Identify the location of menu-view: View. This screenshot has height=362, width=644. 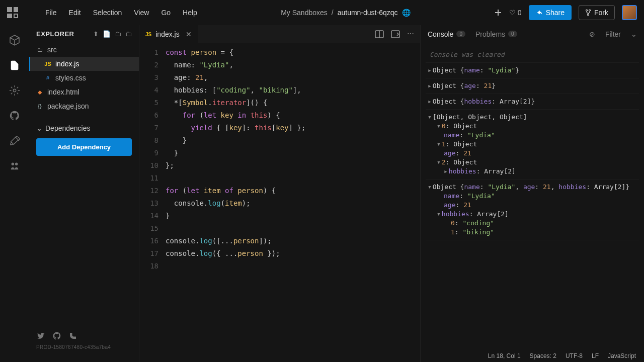
(141, 13).